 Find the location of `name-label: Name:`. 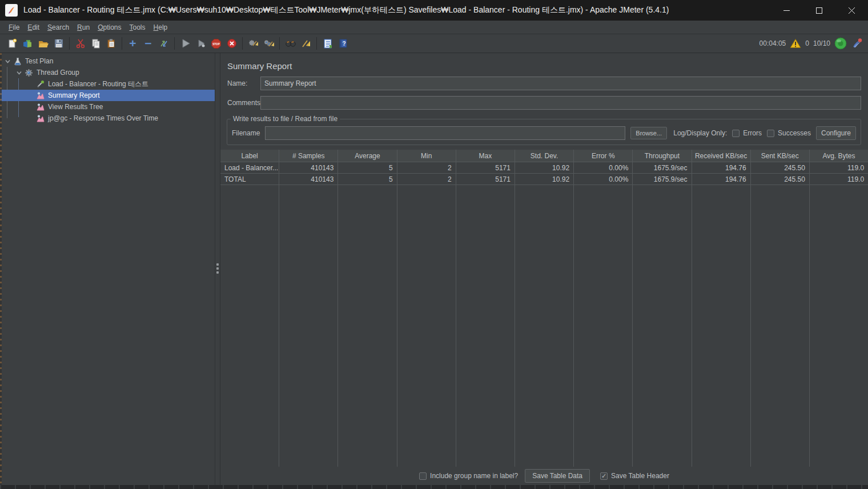

name-label: Name: is located at coordinates (244, 83).